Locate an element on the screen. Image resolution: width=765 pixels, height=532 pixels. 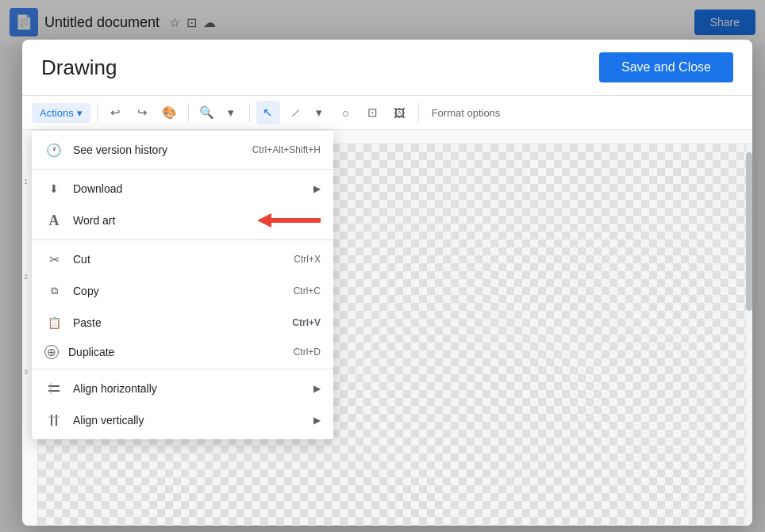
select-tool-button: ↖ is located at coordinates (268, 113).